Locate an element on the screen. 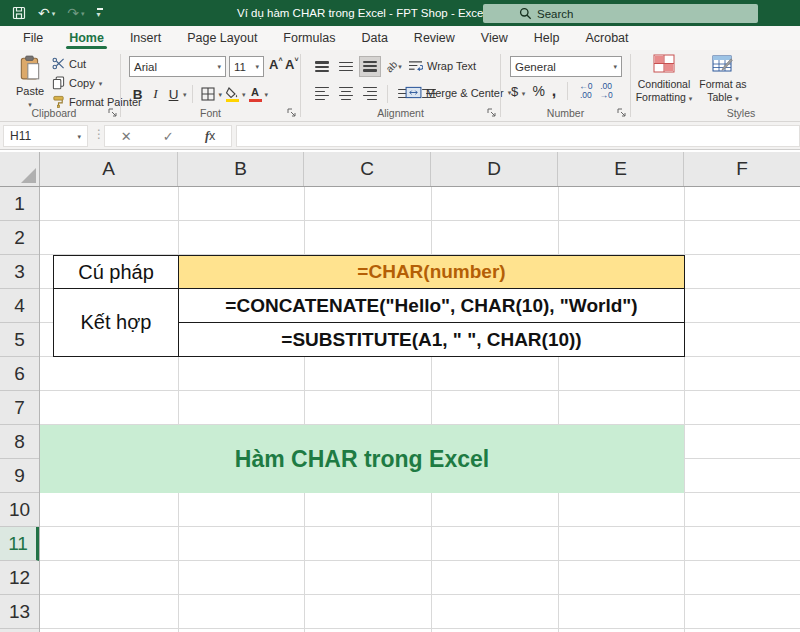 This screenshot has height=632, width=800. clipboard-dialog-launcher-icon is located at coordinates (113, 113).